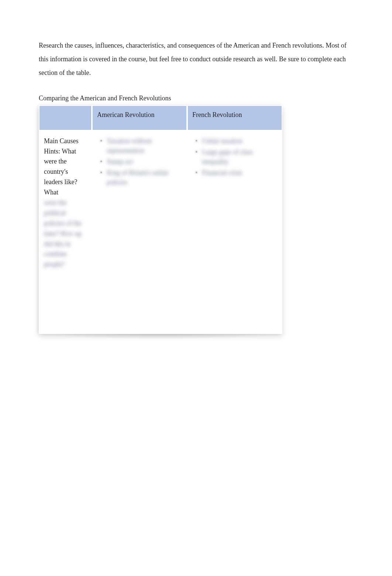 The height and width of the screenshot is (576, 392). What do you see at coordinates (235, 232) in the screenshot?
I see `cell-french-causes: Unfair taxation Large gaps of class ineq…` at bounding box center [235, 232].